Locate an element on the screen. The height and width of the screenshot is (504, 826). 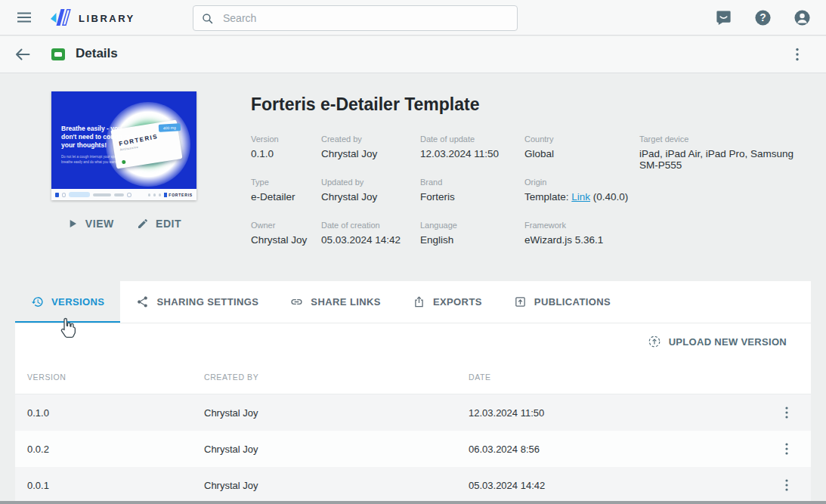
meta-type: Type e-Detailer is located at coordinates (286, 199).